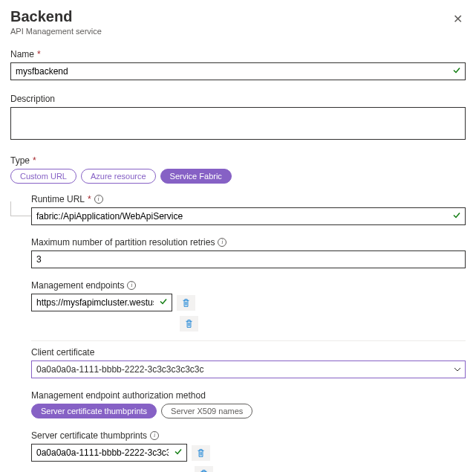 Image resolution: width=476 pixels, height=472 pixels. I want to click on pill-x509: Server X509 names, so click(206, 411).